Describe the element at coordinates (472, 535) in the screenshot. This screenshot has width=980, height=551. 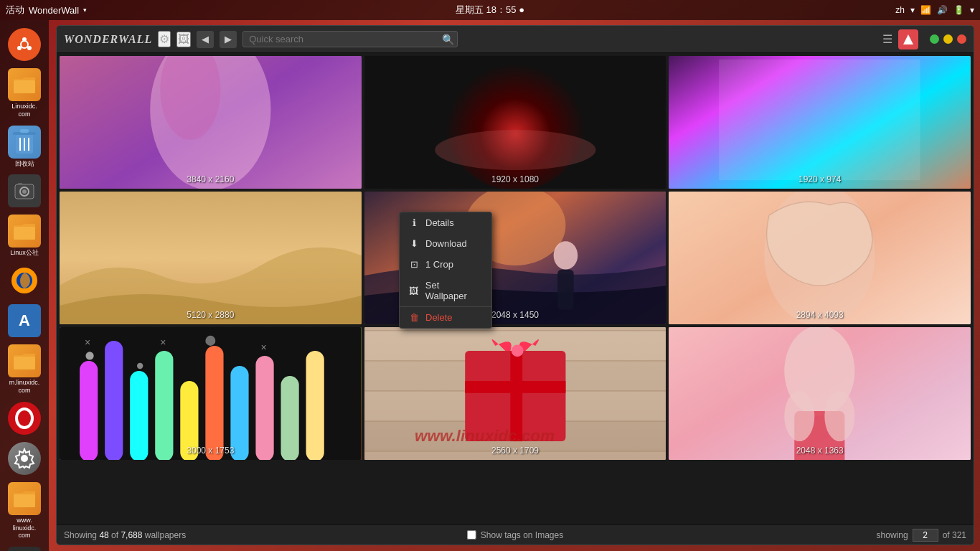
I see `show-tags-checkbox` at that location.